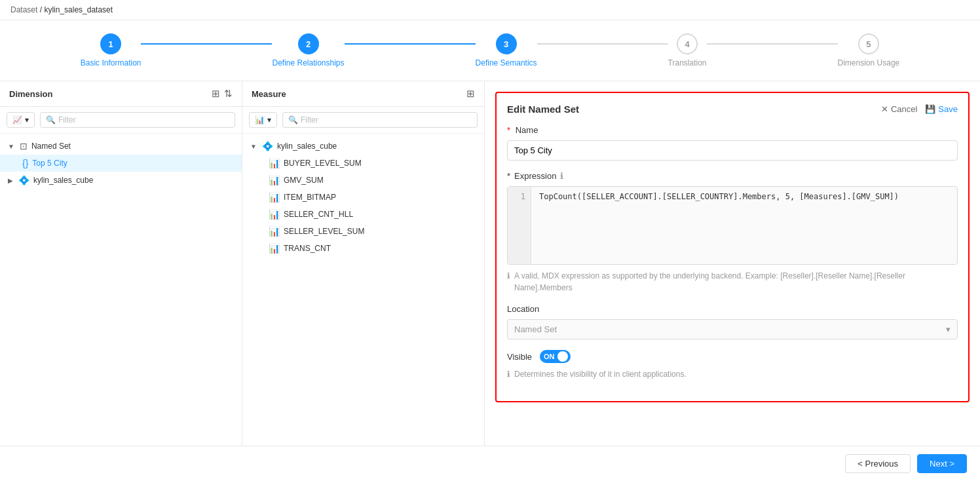 Image resolution: width=980 pixels, height=481 pixels. What do you see at coordinates (17, 120) in the screenshot?
I see `chart-icon: 📈` at bounding box center [17, 120].